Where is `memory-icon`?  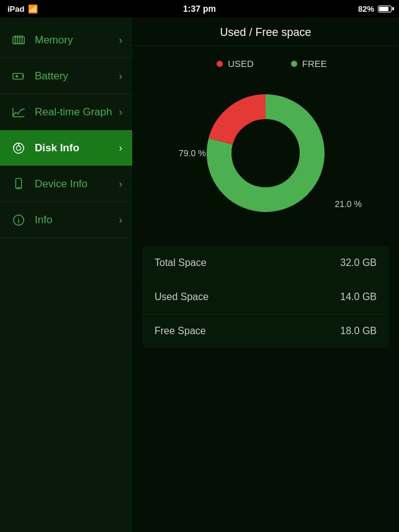 memory-icon is located at coordinates (19, 40).